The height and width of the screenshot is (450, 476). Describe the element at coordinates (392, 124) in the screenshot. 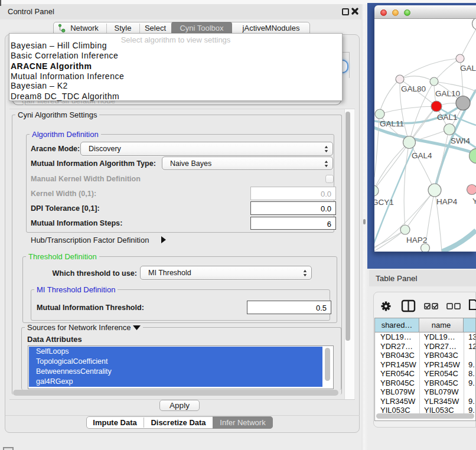

I see `svg-text: GAL11` at that location.